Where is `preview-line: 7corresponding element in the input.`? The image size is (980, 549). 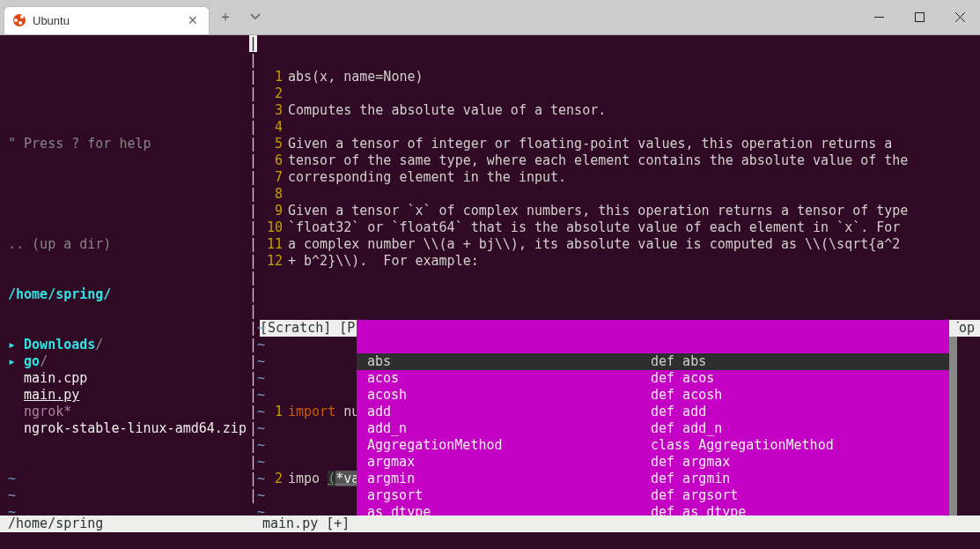
preview-line: 7corresponding element in the input. is located at coordinates (620, 178).